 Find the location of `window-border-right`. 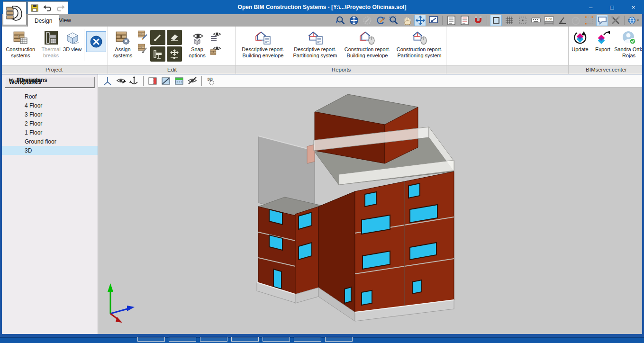

window-border-right is located at coordinates (643, 179).